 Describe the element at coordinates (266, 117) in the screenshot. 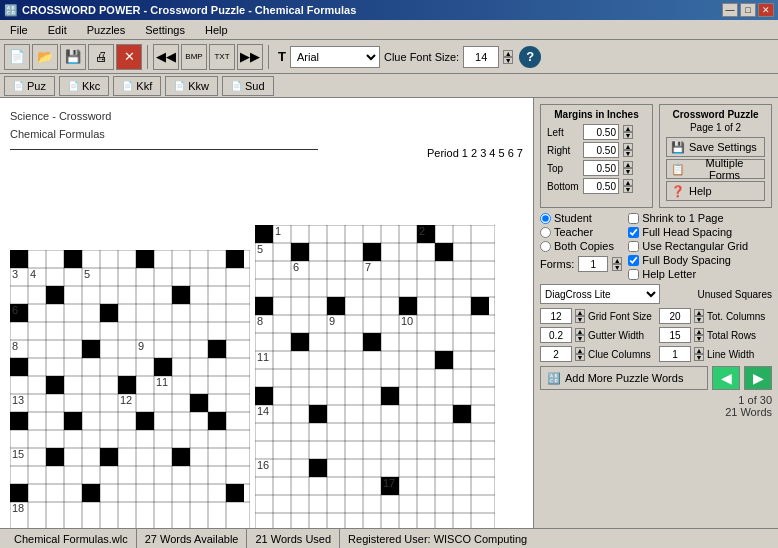

I see `puzzle-title-line1: Science - Crossword` at that location.